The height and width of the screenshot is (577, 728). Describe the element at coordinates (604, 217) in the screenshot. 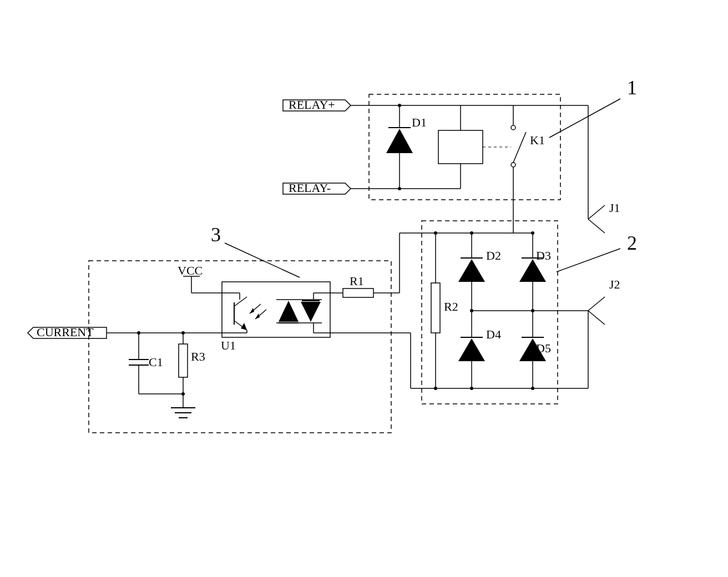

I see `terminal-j1: J1` at that location.